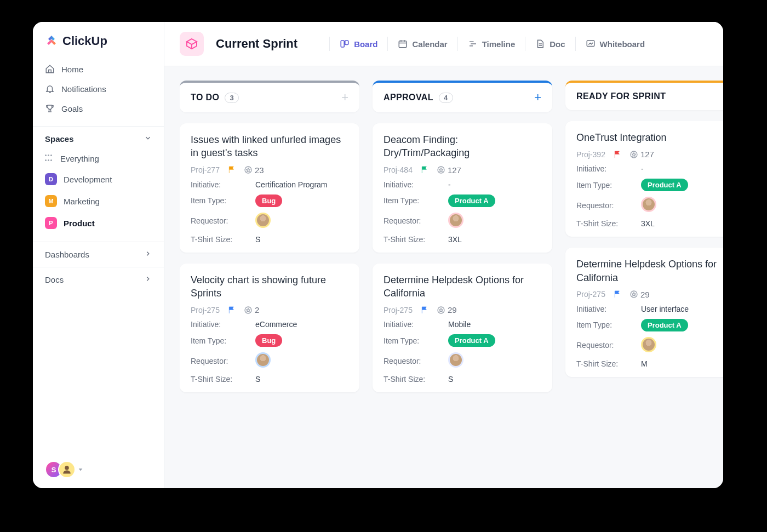 This screenshot has height=532, width=767. I want to click on tshirt-value: S, so click(257, 379).